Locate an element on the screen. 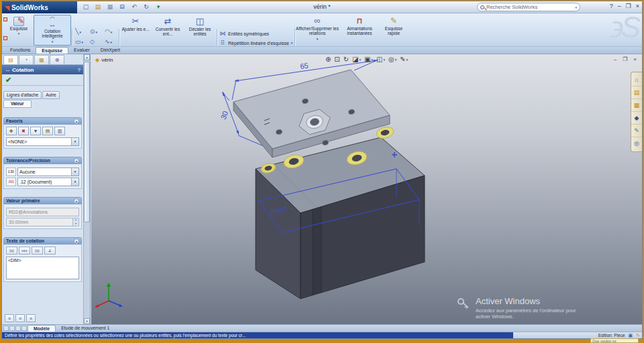 This screenshot has height=343, width=644. spline-tool-icon: ∿▾ is located at coordinates (111, 42).